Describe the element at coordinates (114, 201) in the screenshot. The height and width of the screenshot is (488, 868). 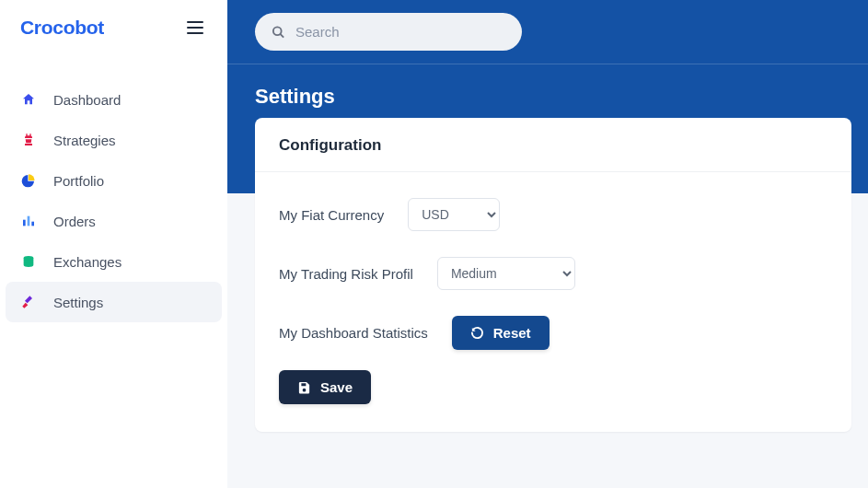
I see `sidebar-nav: Dashboard Strategies Portfolio Orders Ex` at that location.